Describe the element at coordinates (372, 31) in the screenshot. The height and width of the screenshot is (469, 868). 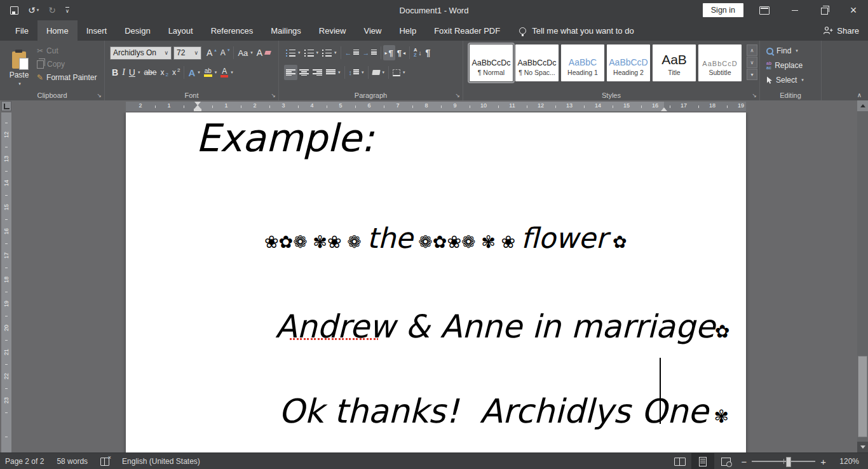
I see `tab-view: View` at that location.